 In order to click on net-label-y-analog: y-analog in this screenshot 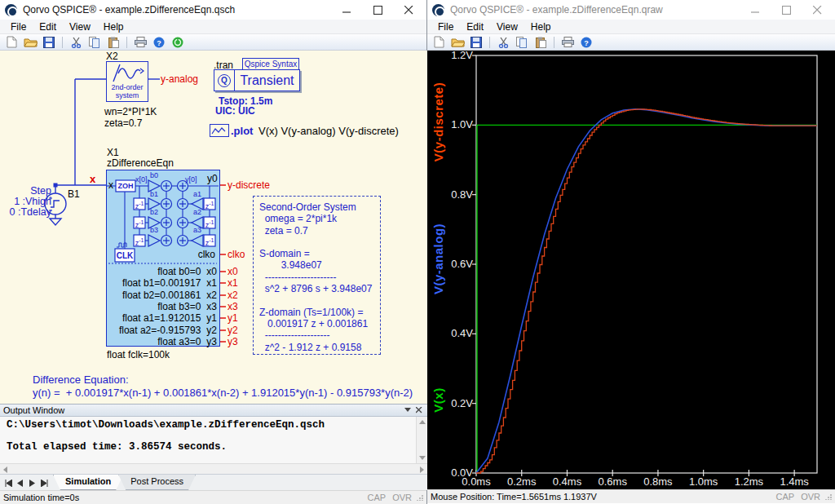, I will do `click(179, 79)`.